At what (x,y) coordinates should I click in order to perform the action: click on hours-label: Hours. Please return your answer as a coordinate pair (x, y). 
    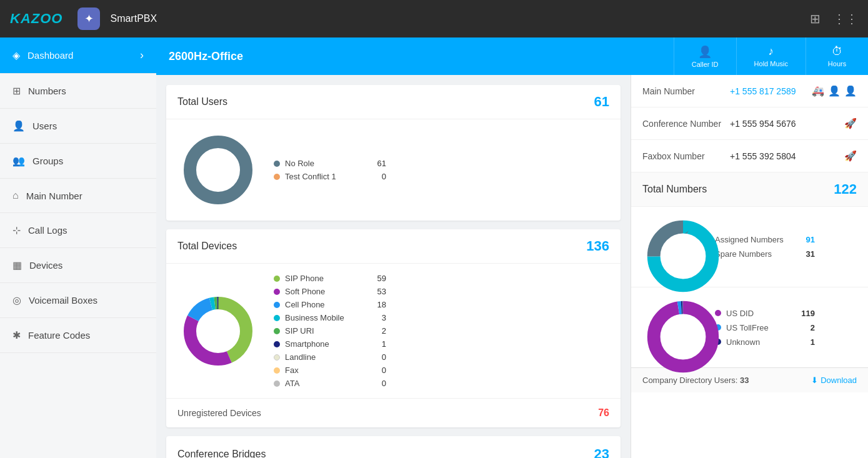
    Looking at the image, I should click on (837, 64).